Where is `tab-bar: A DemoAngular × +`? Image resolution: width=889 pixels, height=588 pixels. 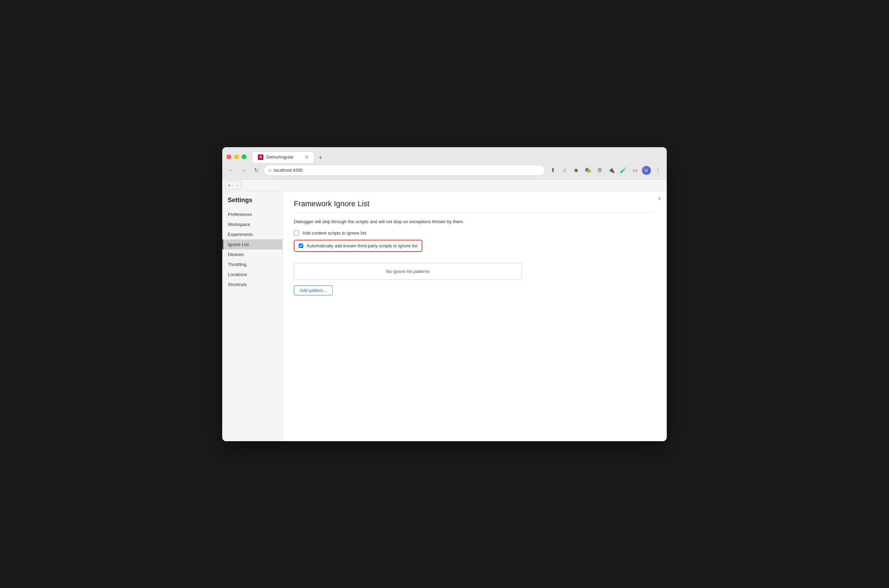
tab-bar: A DemoAngular × + is located at coordinates (452, 157).